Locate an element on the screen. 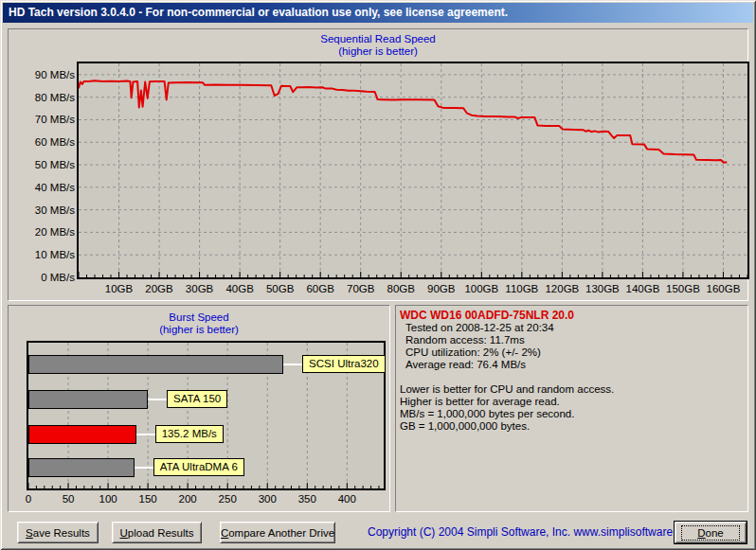 This screenshot has height=550, width=756. seq-x-axis-label: 160GB is located at coordinates (723, 290).